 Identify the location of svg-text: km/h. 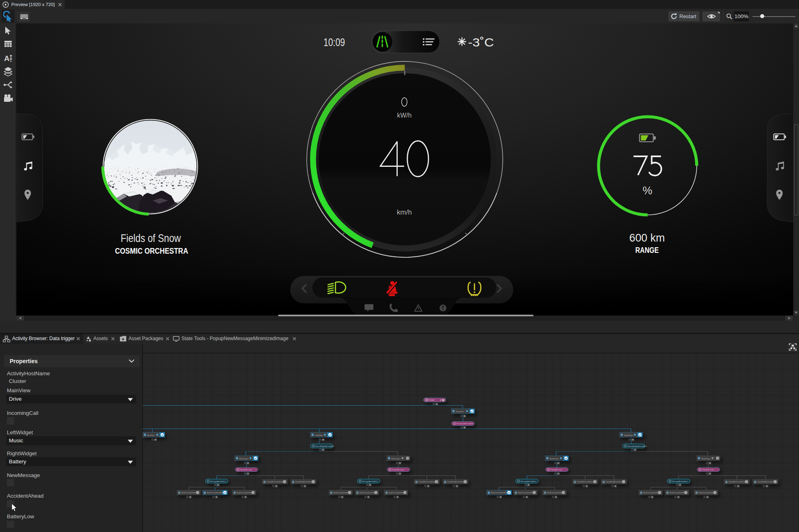
(404, 212).